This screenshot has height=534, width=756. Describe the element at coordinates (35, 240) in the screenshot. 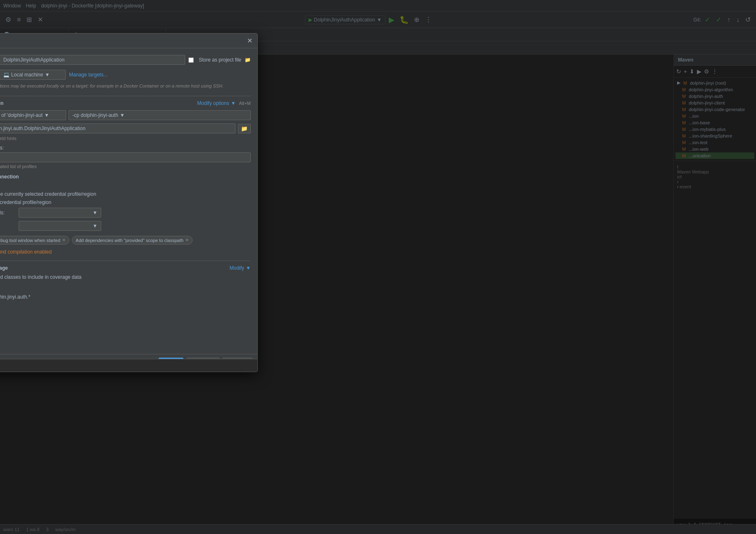

I see `tag-run-debug: Open run/debug tool window when started …` at that location.